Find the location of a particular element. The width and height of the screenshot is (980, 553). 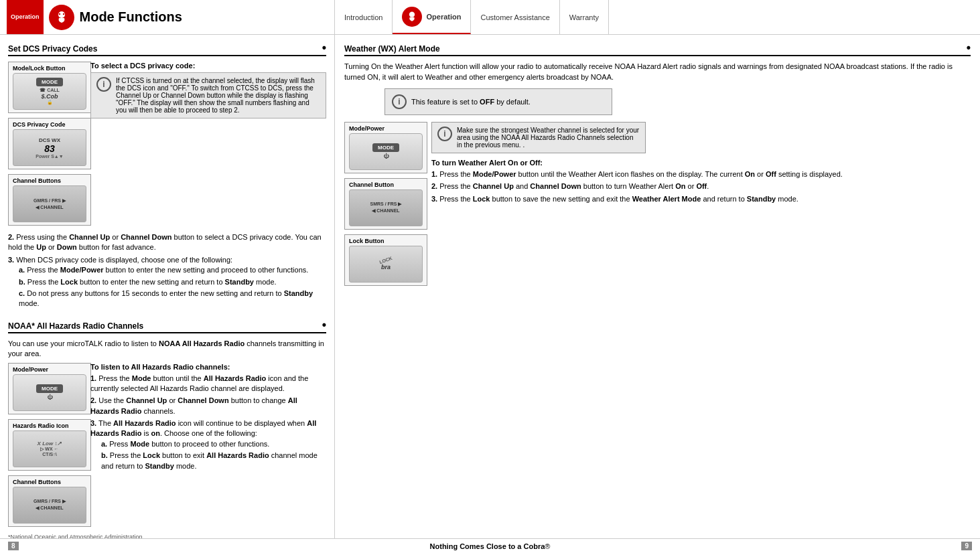

dcs-info-box: i If CTCSS is turned on at the channel s… is located at coordinates (208, 95).